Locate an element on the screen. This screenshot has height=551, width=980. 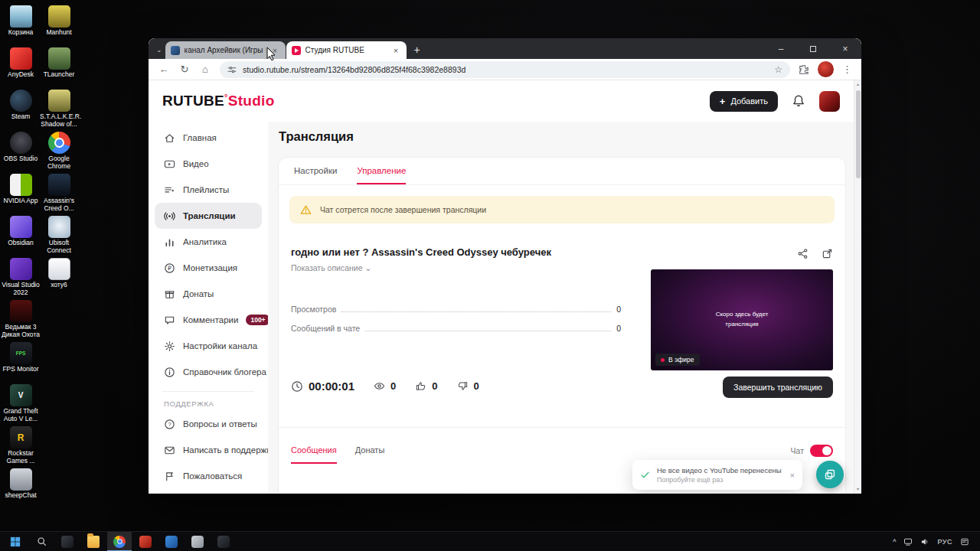
notifications-bell-icon is located at coordinates (799, 101).